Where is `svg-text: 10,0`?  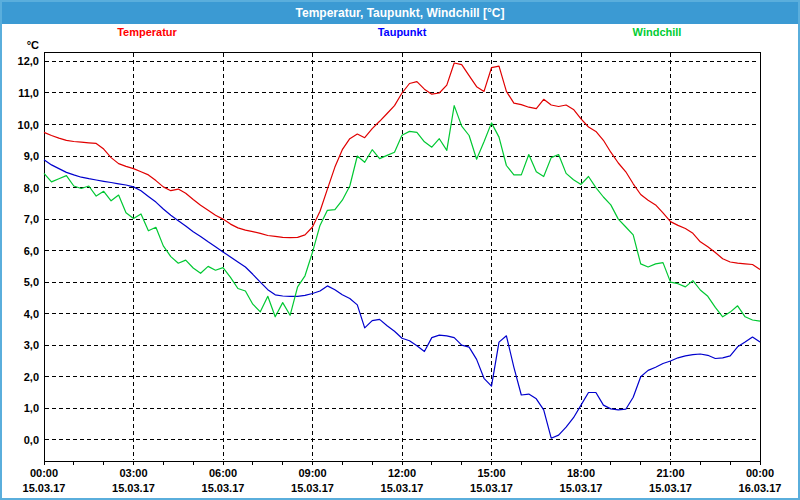 svg-text: 10,0 is located at coordinates (28, 125).